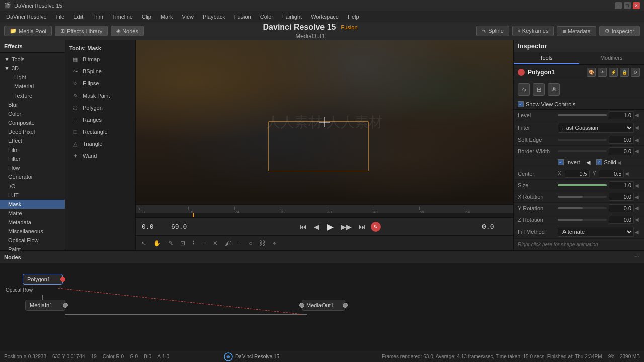  Describe the element at coordinates (167, 17) in the screenshot. I see `menu-item-mark: Mark` at that location.